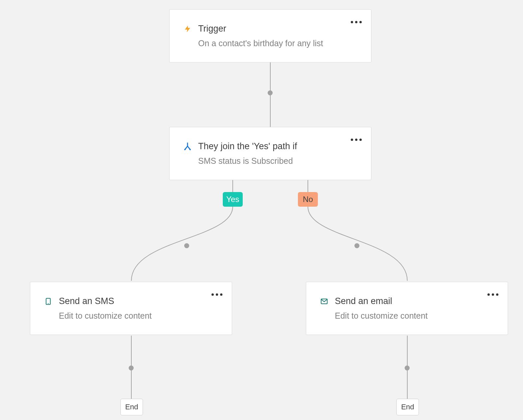 Image resolution: width=523 pixels, height=420 pixels. I want to click on condition-node: They join the 'Yes' path if SMS status i…, so click(270, 154).